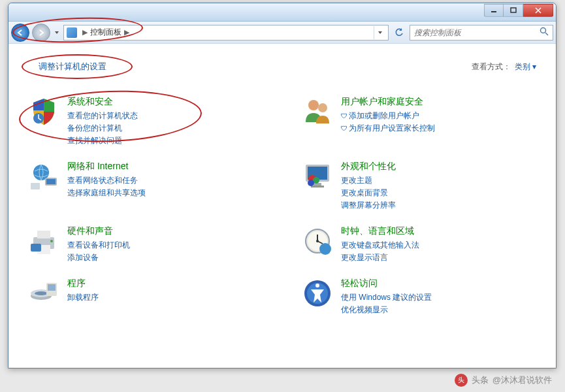 This screenshot has width=565, height=392. Describe the element at coordinates (477, 33) in the screenshot. I see `search-input` at that location.